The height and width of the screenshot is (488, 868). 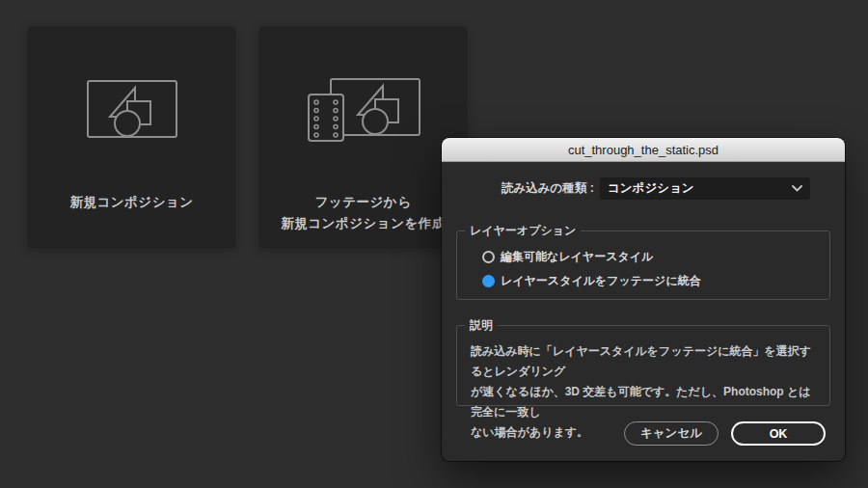 I want to click on new-composition-from-footage-card: フッテージから 新規コンポジションを作成, so click(x=363, y=137).